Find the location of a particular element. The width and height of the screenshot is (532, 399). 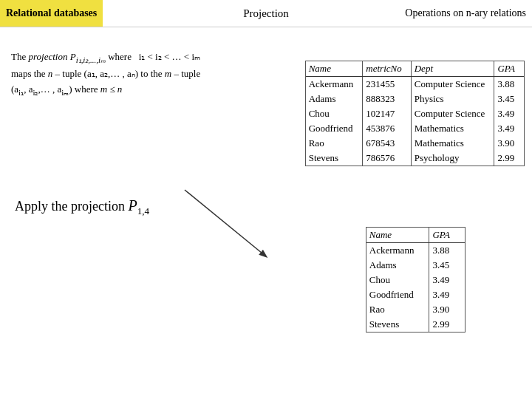

upper-col-gpa: GPA is located at coordinates (509, 69).